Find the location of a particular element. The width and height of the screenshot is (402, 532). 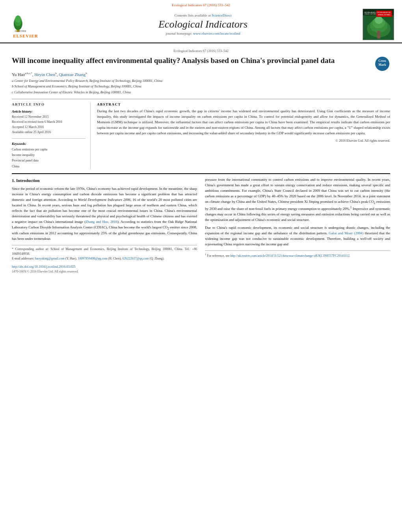

abstract-label: ABSTRACT is located at coordinates (244, 104).